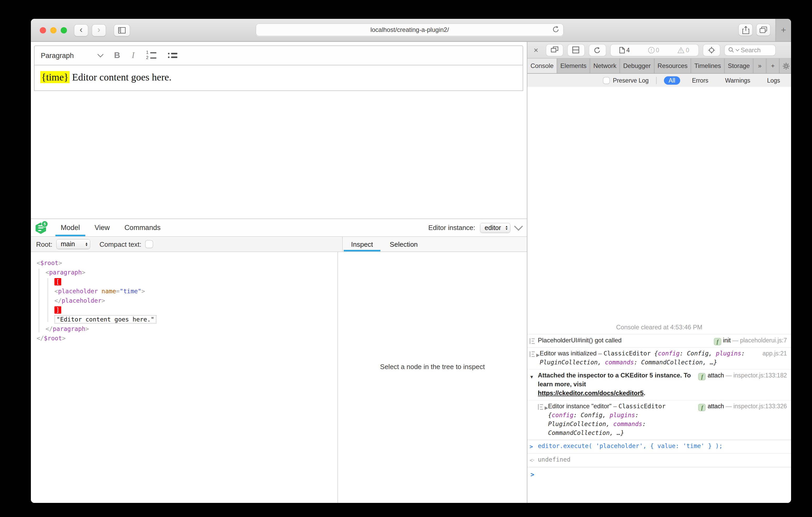 This screenshot has height=517, width=812. Describe the element at coordinates (81, 30) in the screenshot. I see `back-button: ‹` at that location.